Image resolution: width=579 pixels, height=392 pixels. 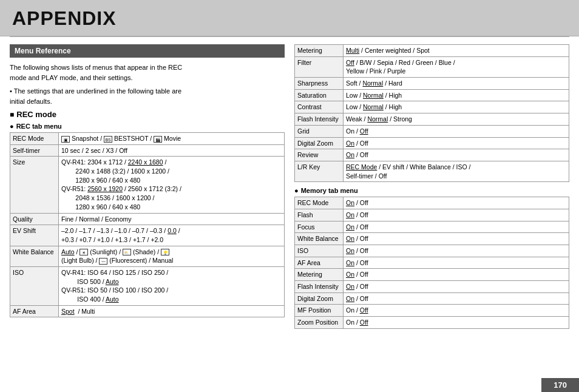 I want to click on rec-tab-title: REC tab menu, so click(x=147, y=126).